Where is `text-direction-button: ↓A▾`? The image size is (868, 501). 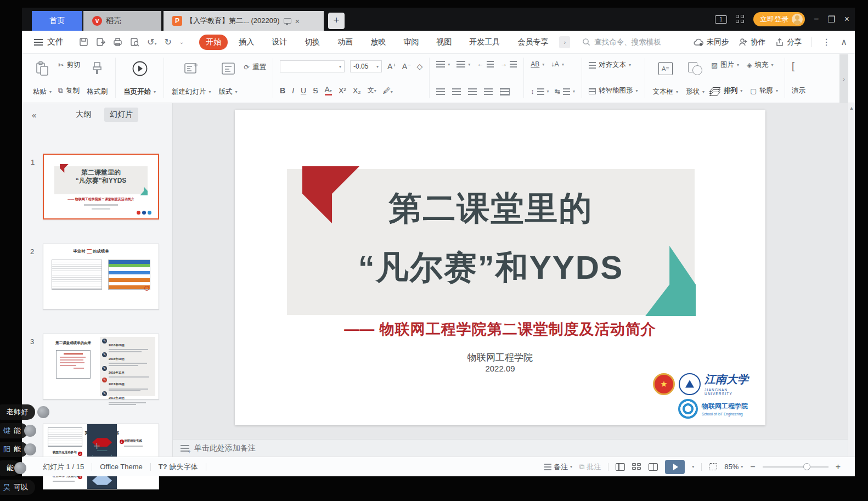
text-direction-button: ↓A▾ is located at coordinates (557, 64).